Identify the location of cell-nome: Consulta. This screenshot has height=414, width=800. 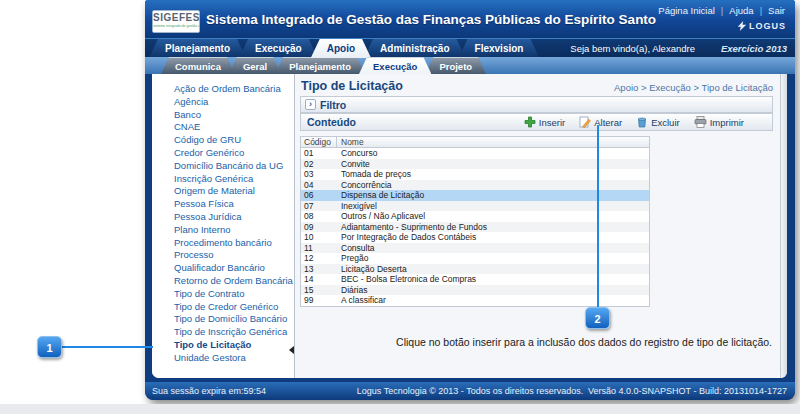
(493, 248).